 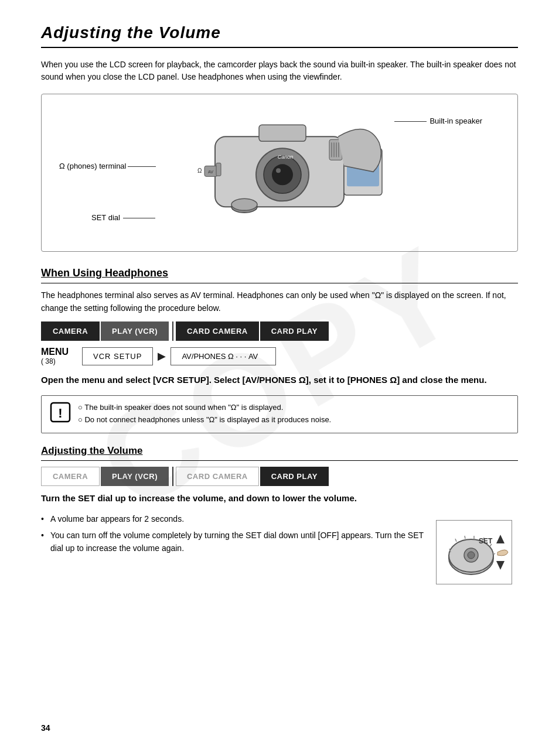 I want to click on headphones-intro-text: The headphones terminal also serves as A…, so click(x=280, y=302).